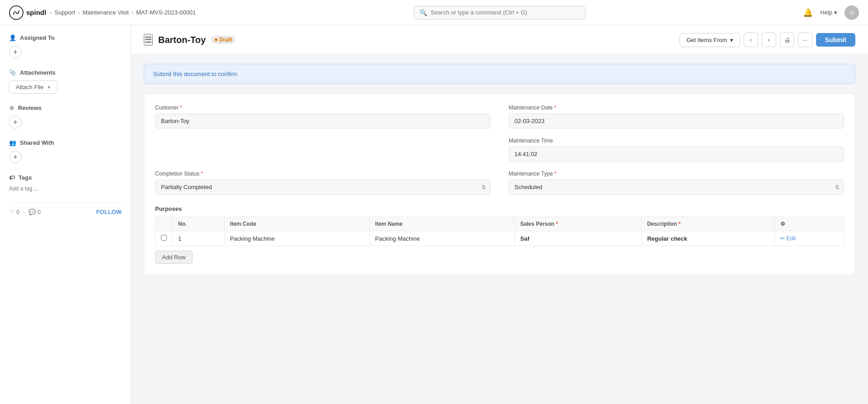  I want to click on logo: spindl, so click(28, 13).